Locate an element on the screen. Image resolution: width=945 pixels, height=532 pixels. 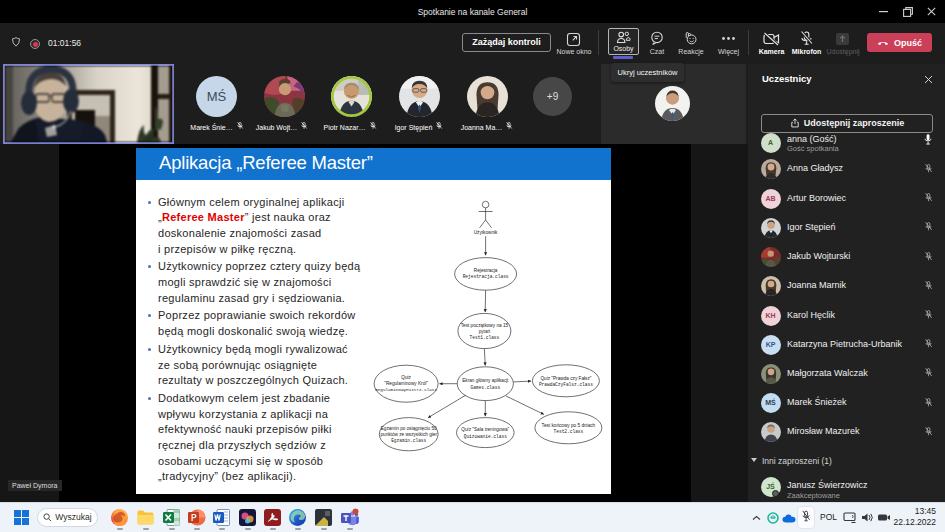
svg-text: pytań is located at coordinates (485, 332).